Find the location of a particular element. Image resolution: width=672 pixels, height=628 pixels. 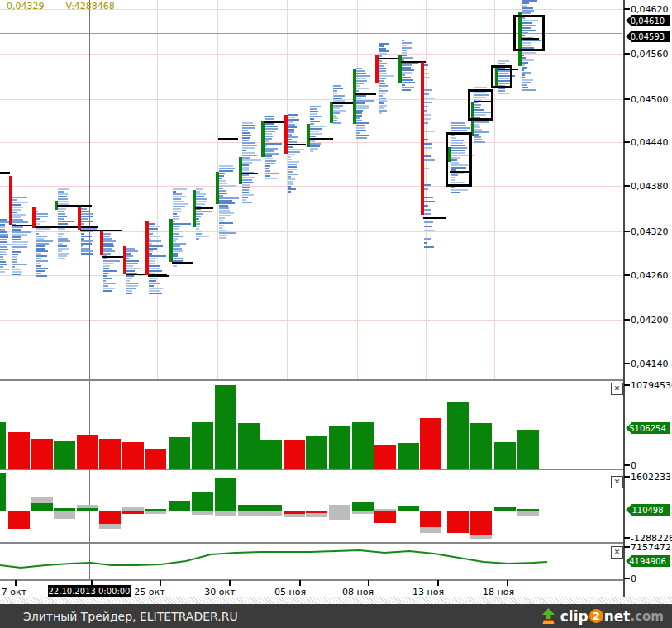

horizontal-scrollbar-track is located at coordinates (336, 601).